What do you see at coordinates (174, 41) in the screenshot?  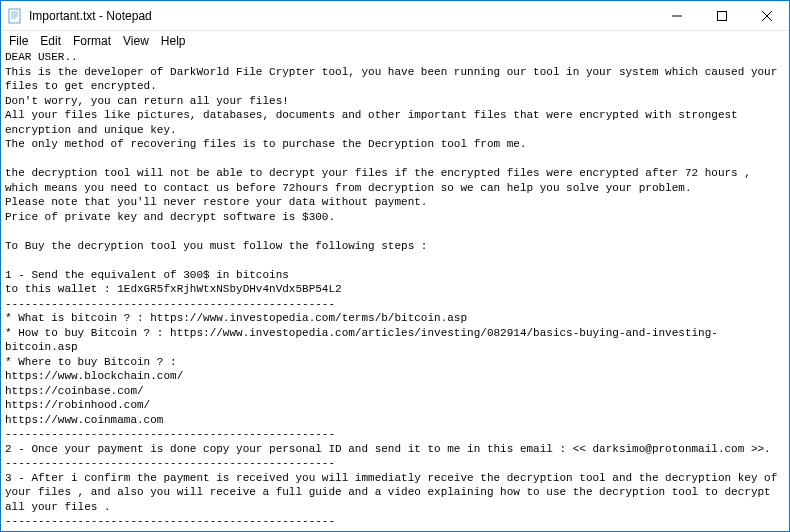 I see `menu-help: Help` at bounding box center [174, 41].